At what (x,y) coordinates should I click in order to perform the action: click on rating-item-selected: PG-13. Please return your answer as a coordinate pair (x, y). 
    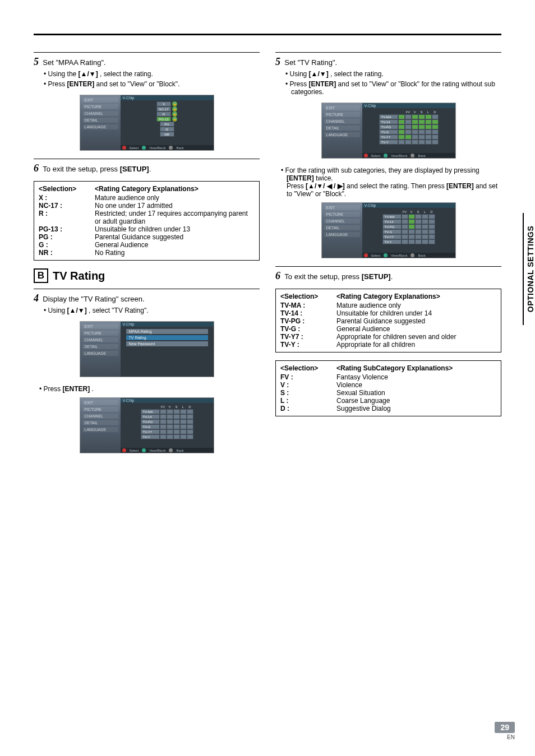
    Looking at the image, I should click on (164, 119).